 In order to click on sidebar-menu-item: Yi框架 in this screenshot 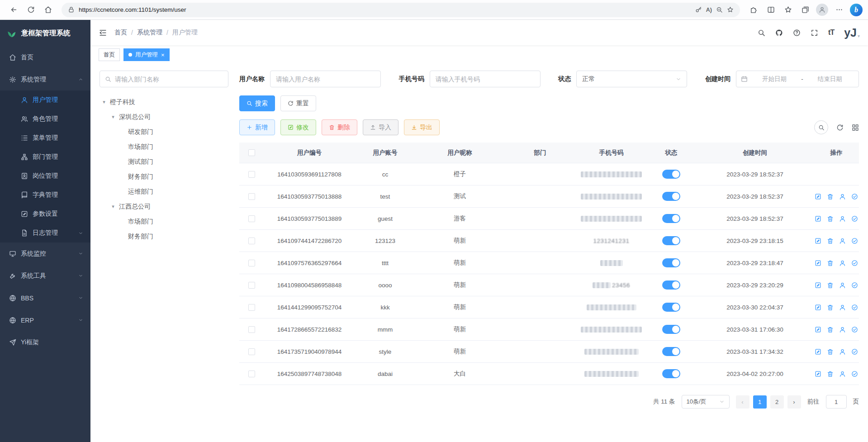, I will do `click(45, 342)`.